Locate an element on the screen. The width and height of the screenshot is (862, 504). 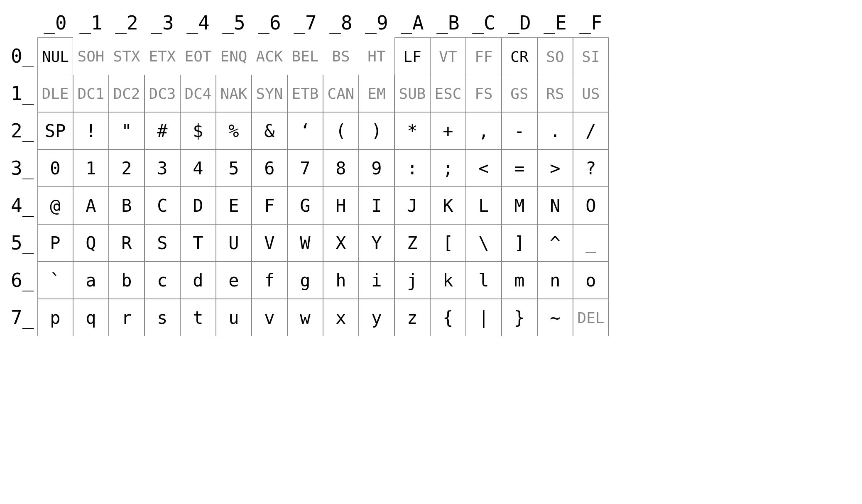
cell-5A: Z is located at coordinates (412, 243).